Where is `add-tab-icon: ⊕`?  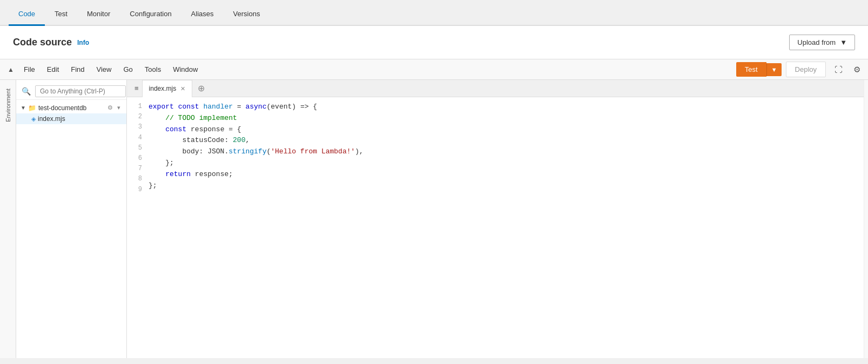
add-tab-icon: ⊕ is located at coordinates (201, 89).